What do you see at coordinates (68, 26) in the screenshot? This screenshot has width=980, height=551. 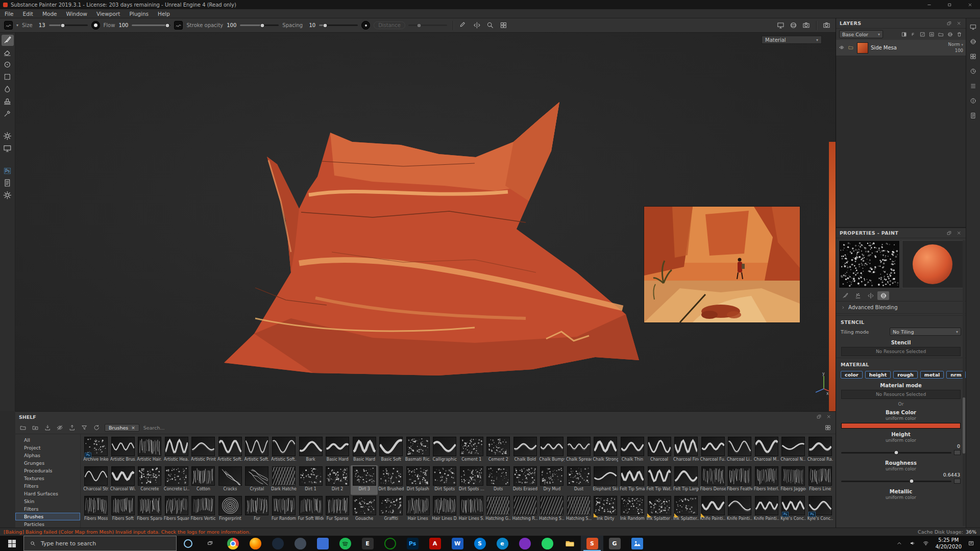 I see `size-slider` at bounding box center [68, 26].